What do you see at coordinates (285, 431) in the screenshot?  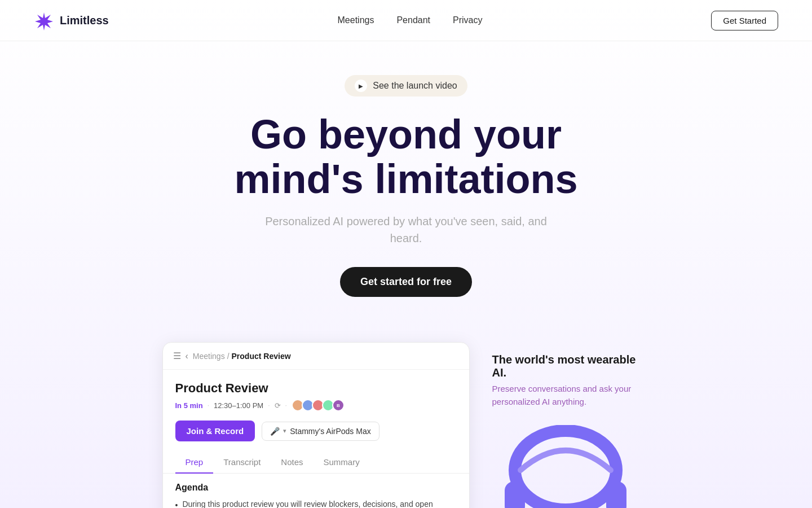 I see `chevron-down-icon: ▾` at bounding box center [285, 431].